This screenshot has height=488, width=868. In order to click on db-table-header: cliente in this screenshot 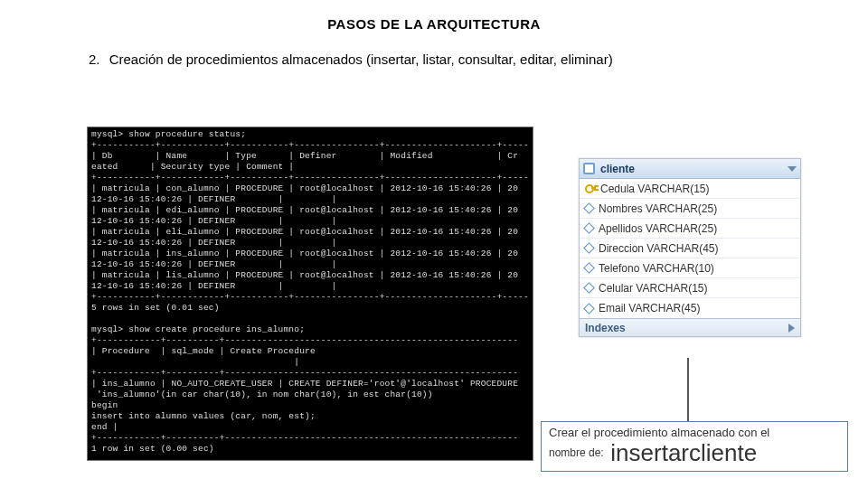, I will do `click(690, 169)`.